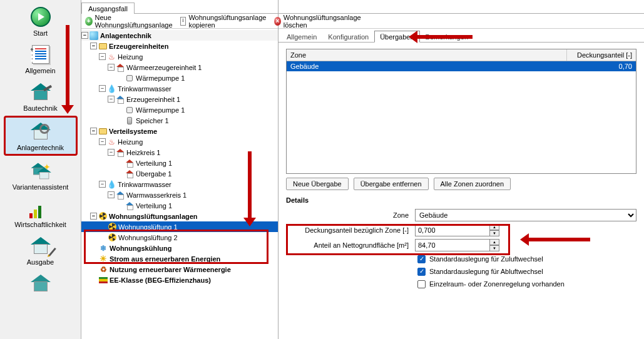 The height and width of the screenshot is (339, 644). Describe the element at coordinates (41, 136) in the screenshot. I see `nav-anlagentechnik: Anlagentechnik` at that location.